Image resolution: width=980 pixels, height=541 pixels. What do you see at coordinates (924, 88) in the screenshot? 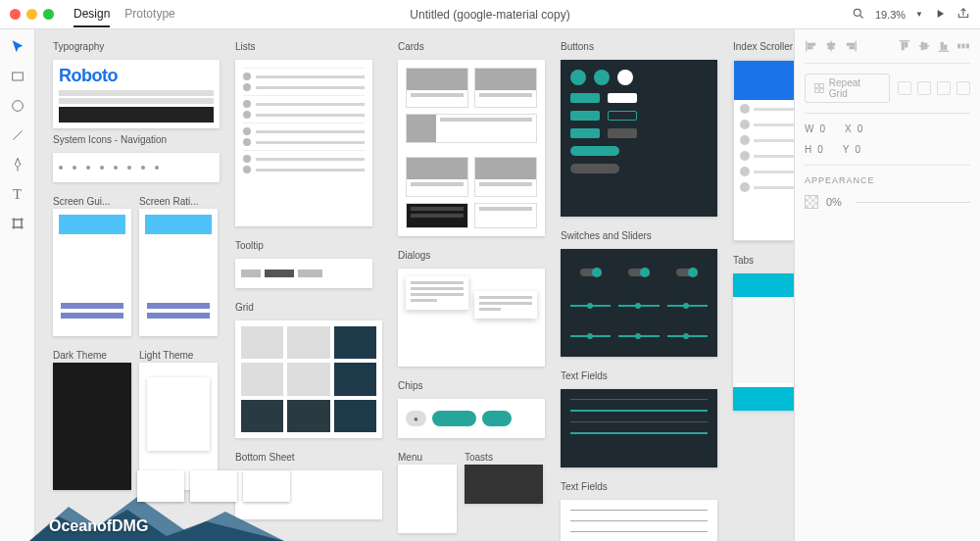
I see `pathop-subtract-icon` at bounding box center [924, 88].